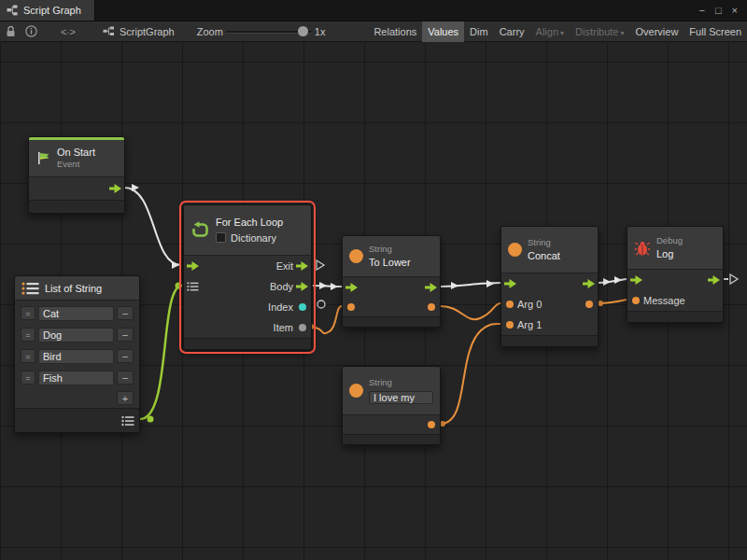 This screenshot has height=560, width=747. What do you see at coordinates (549, 325) in the screenshot?
I see `port-row-arg1: Arg 1` at bounding box center [549, 325].